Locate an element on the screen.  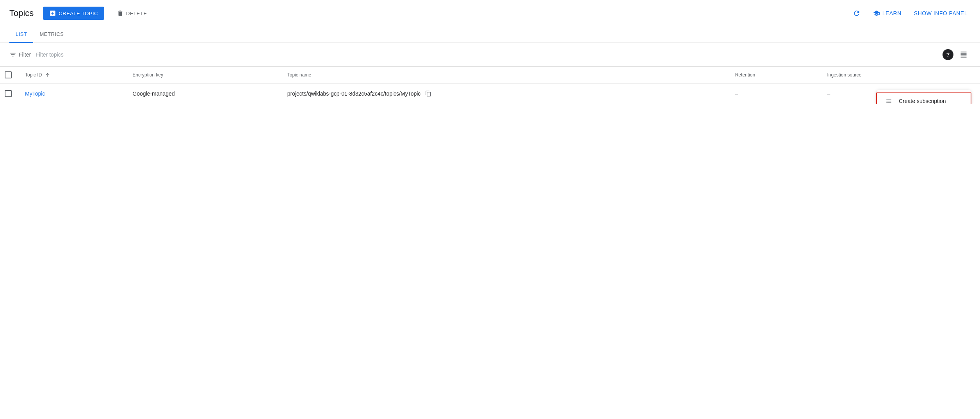
filter-bar: Filter ? is located at coordinates (490, 55).